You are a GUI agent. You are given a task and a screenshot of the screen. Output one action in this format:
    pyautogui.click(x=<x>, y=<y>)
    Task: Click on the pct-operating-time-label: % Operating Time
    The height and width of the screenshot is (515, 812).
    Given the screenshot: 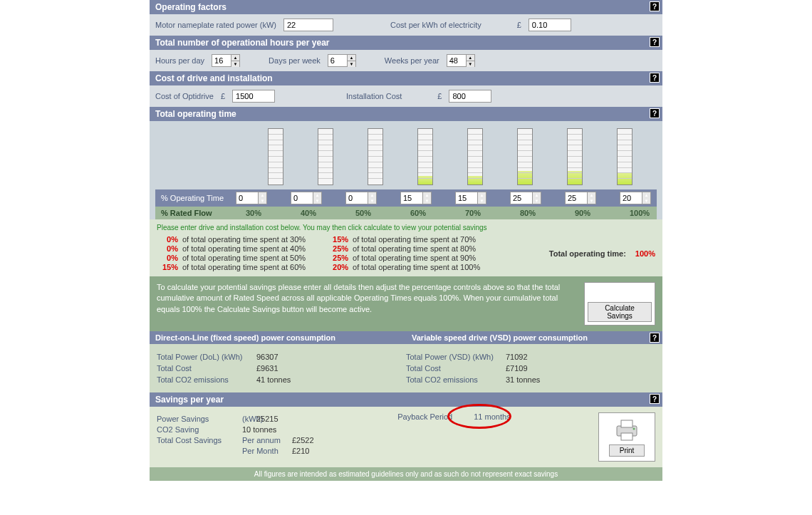 What is the action you would take?
    pyautogui.click(x=197, y=198)
    